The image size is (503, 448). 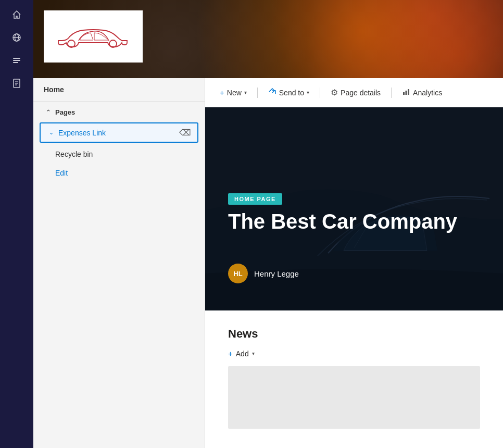 I want to click on send-to-button: Send to ▾, so click(x=288, y=93).